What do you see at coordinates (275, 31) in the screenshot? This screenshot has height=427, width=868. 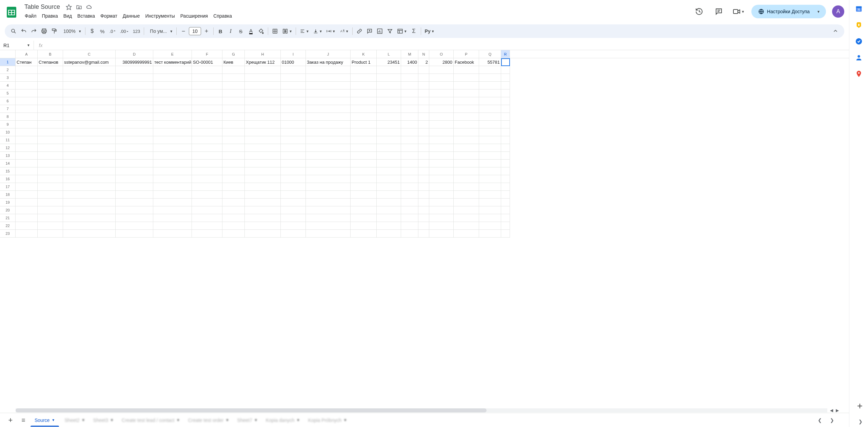 I see `borders-icon` at bounding box center [275, 31].